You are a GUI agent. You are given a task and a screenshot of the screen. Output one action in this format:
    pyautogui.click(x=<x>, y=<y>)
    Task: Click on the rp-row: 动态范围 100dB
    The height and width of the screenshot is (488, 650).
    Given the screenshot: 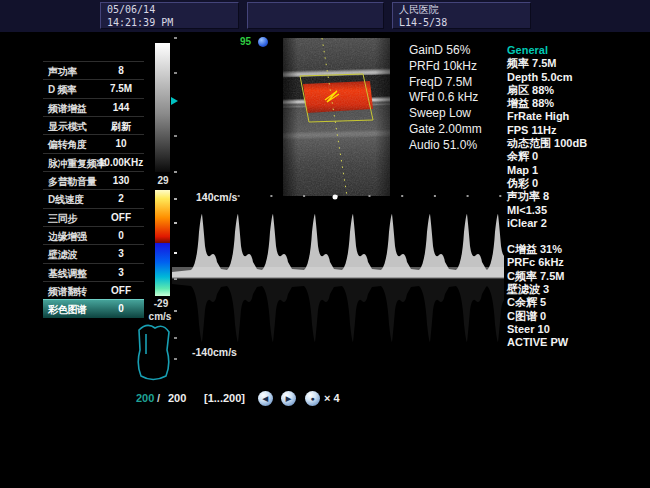 What is the action you would take?
    pyautogui.click(x=577, y=144)
    